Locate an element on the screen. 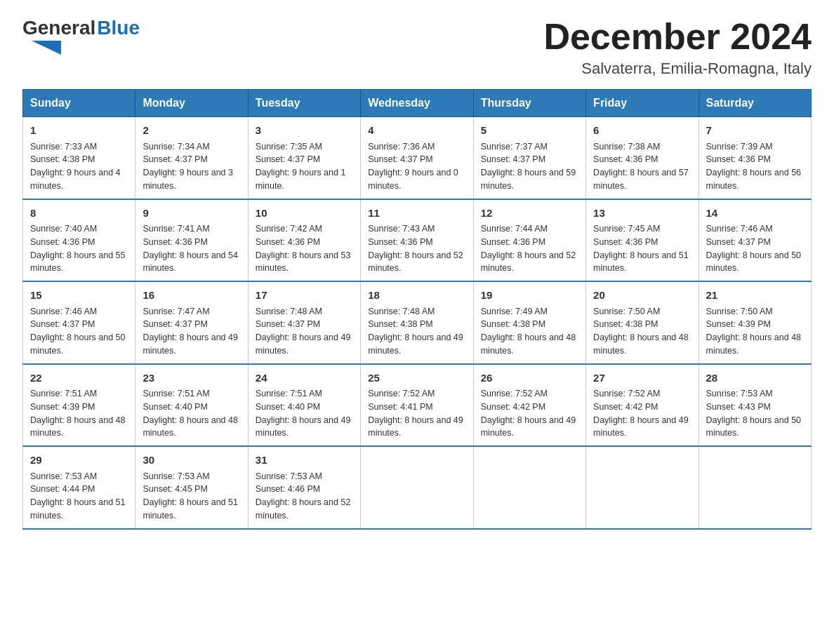 This screenshot has width=834, height=644. day-detail: Sunrise: 7:38 AMSunset: 4:36 PMDaylight:… is located at coordinates (642, 167).